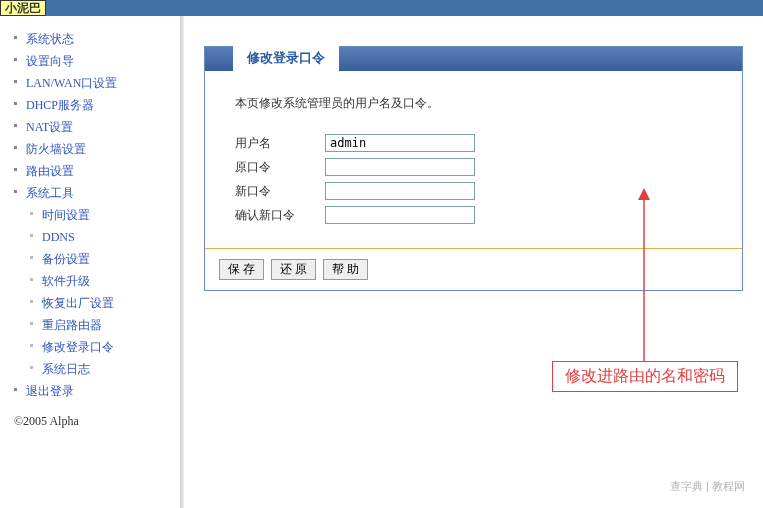 This screenshot has width=763, height=508. I want to click on input-new-password, so click(400, 191).